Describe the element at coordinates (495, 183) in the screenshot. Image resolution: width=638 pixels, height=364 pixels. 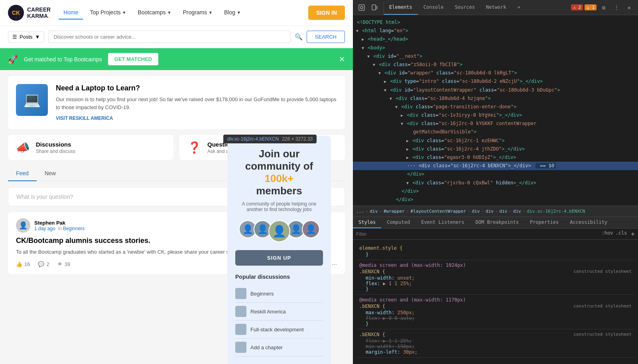
I see `html-line: <div class="rjxrbu-0 cQxBwl" hidden>_</d…` at that location.